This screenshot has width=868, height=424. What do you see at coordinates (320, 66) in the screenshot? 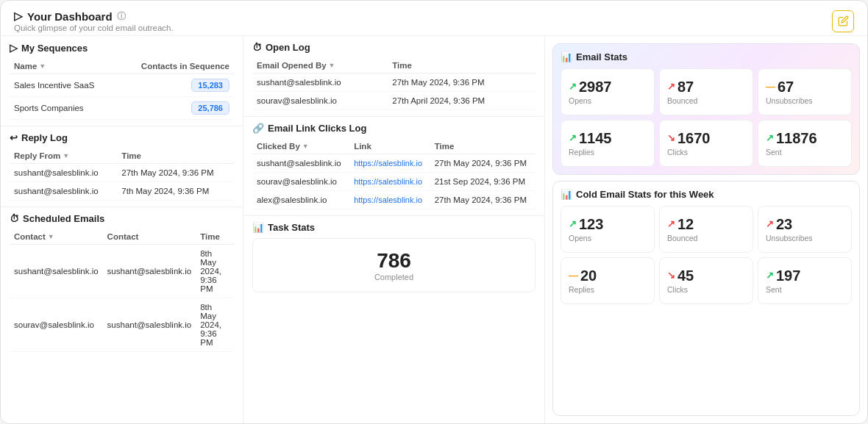
I see `opened-by-col: Email Opened By ▼` at bounding box center [320, 66].